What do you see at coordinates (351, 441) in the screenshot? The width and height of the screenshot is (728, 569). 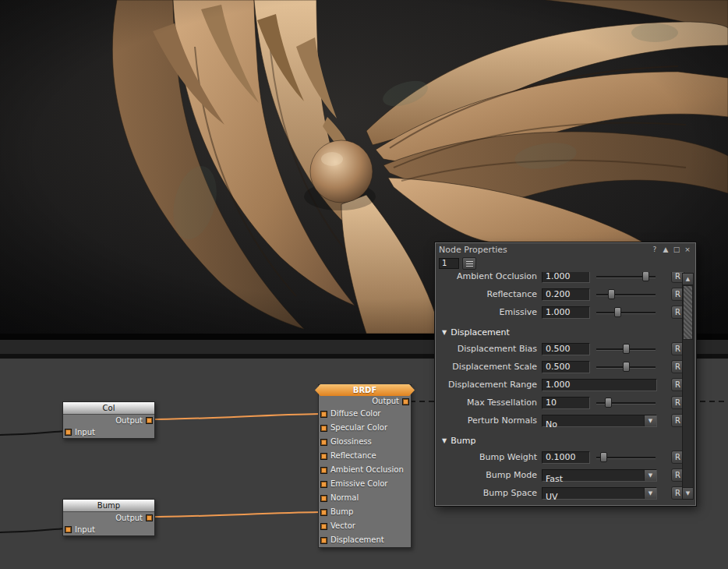 I see `brdf-input-label: Glossiness` at bounding box center [351, 441].